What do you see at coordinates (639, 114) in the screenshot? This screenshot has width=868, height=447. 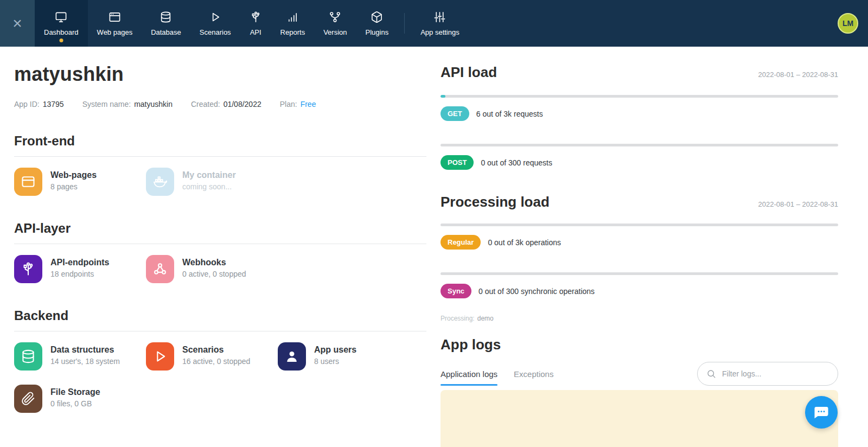 I see `get-load-row: GET 6 out of 3k requests` at bounding box center [639, 114].